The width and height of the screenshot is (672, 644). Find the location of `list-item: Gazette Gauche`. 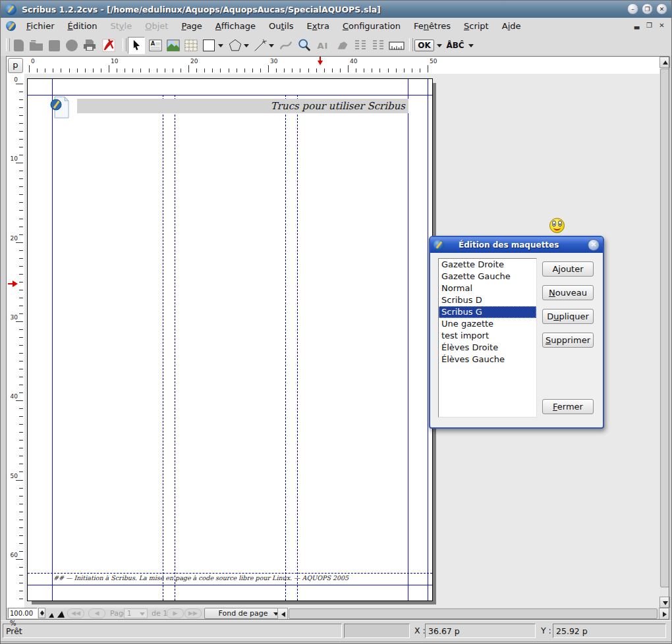

list-item: Gazette Gauche is located at coordinates (488, 277).